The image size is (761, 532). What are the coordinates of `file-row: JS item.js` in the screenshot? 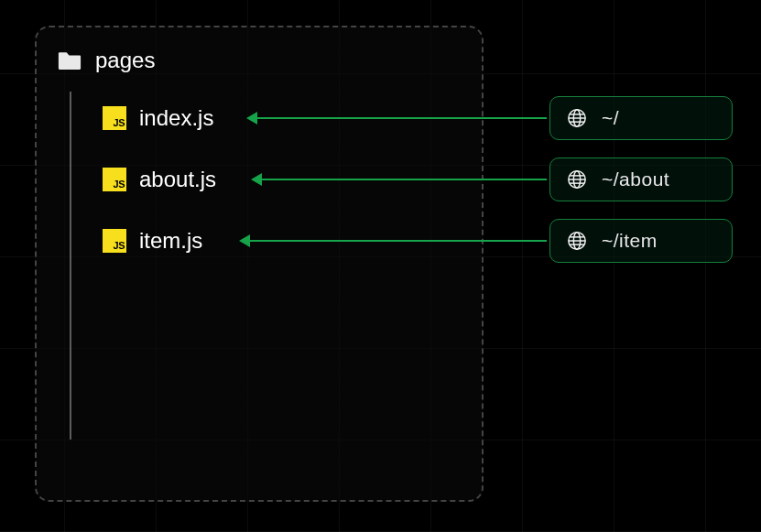 It's located at (152, 241).